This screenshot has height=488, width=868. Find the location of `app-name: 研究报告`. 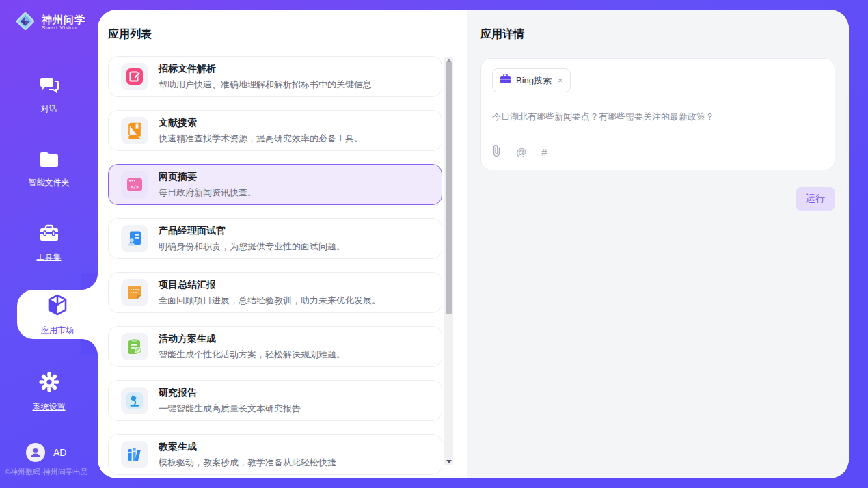

app-name: 研究报告 is located at coordinates (230, 393).